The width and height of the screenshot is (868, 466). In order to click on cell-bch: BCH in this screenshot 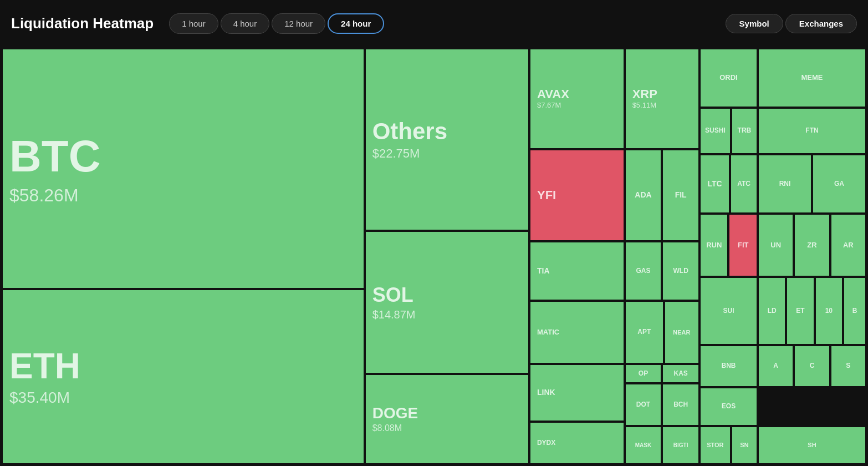, I will do `click(681, 405)`.